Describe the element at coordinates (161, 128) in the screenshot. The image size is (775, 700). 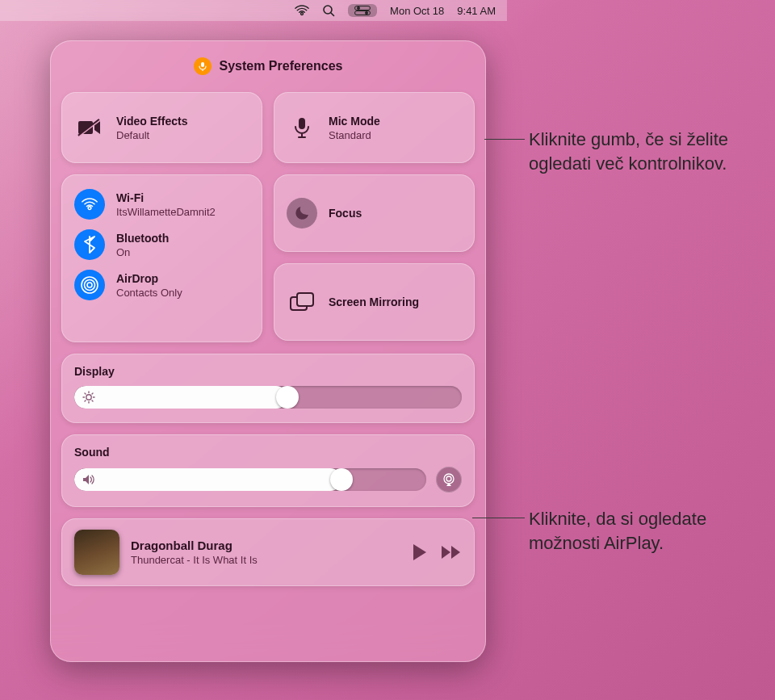
I see `video-effects-tile: Video Effects Default` at that location.